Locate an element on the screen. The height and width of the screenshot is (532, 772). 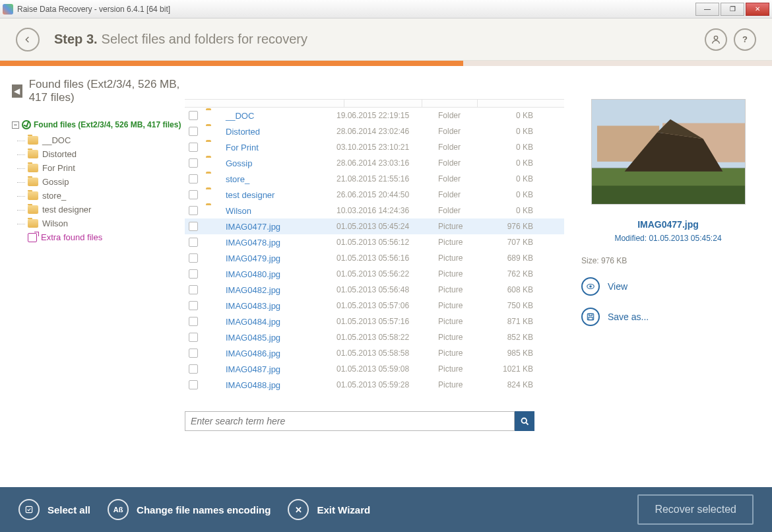
recover-selected-button: Recover selected is located at coordinates (695, 510).